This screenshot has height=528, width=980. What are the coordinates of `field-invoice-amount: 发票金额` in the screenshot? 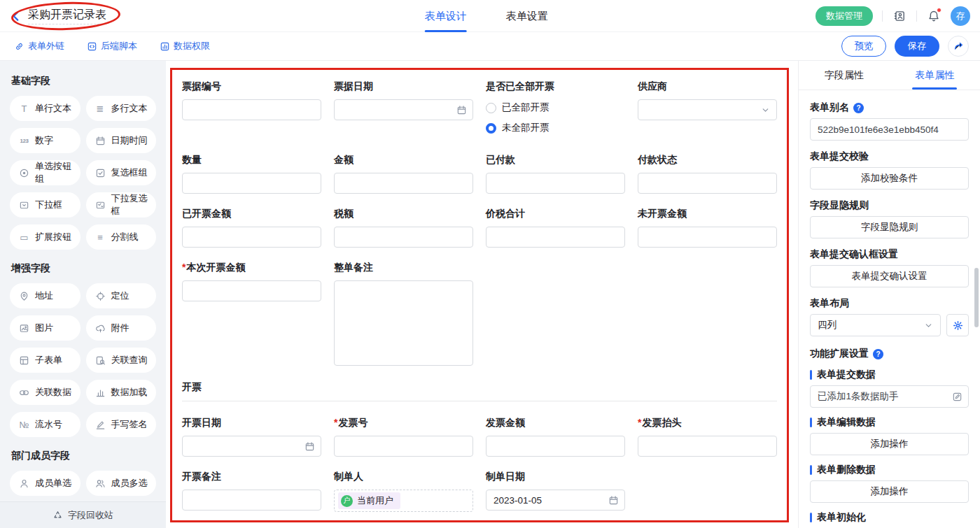 It's located at (556, 436).